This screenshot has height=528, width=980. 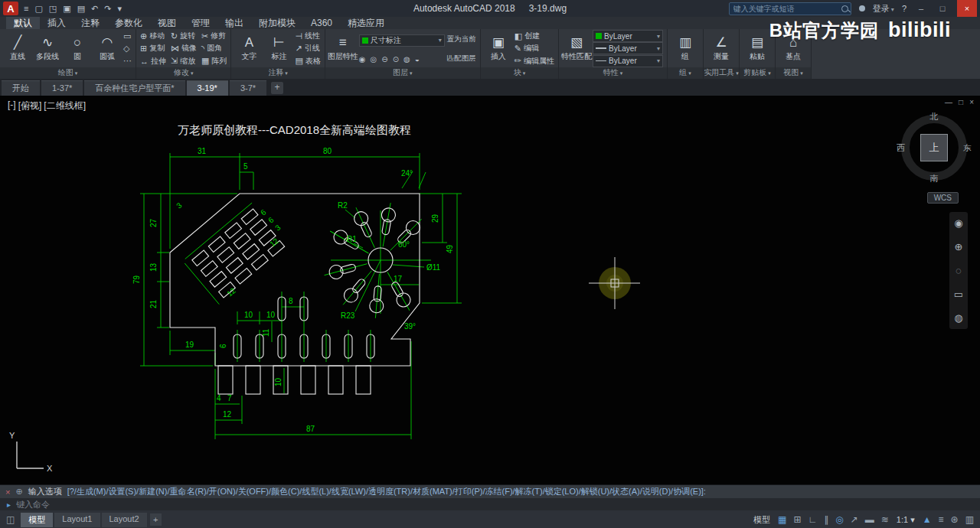 What do you see at coordinates (498, 49) in the screenshot?
I see `insert-block-button: ▣插入` at bounding box center [498, 49].